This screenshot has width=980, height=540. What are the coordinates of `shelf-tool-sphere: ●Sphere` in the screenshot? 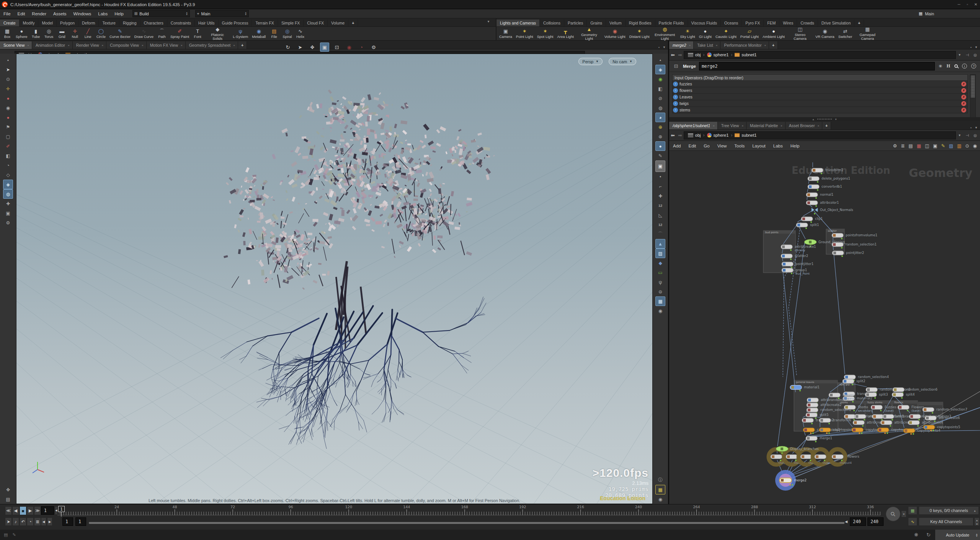 It's located at (21, 34).